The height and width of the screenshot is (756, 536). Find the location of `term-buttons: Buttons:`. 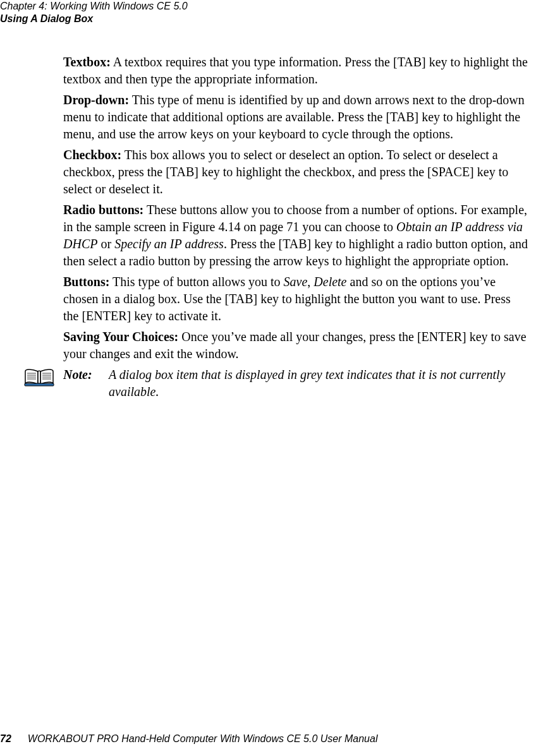

term-buttons: Buttons: is located at coordinates (86, 282).